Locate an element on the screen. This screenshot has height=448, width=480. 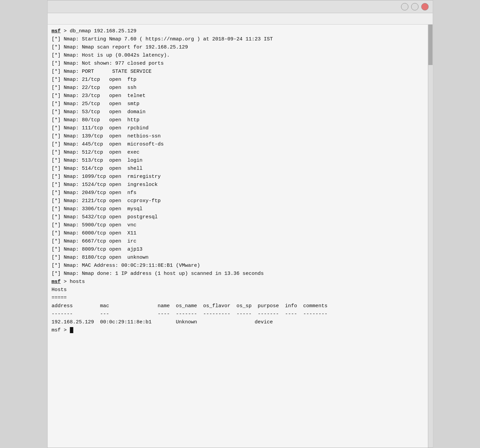
prompt-text: msf > is located at coordinates (61, 330).